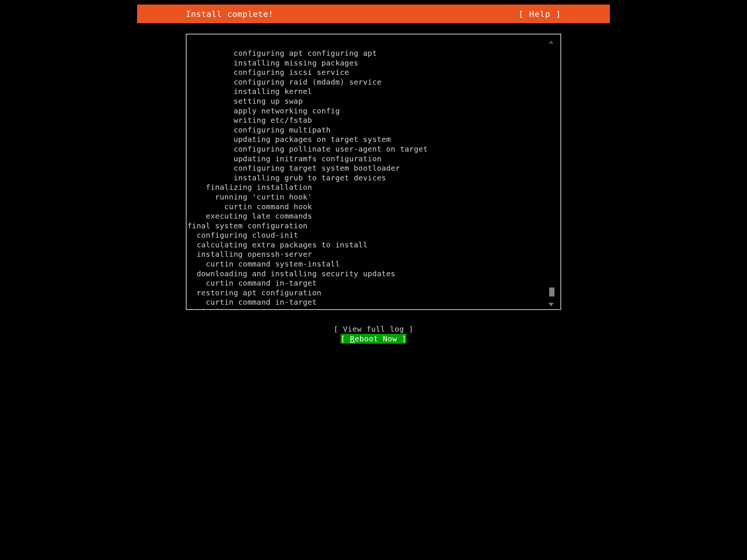 This screenshot has height=560, width=747. What do you see at coordinates (540, 14) in the screenshot?
I see `help-button: [ Help ]` at bounding box center [540, 14].